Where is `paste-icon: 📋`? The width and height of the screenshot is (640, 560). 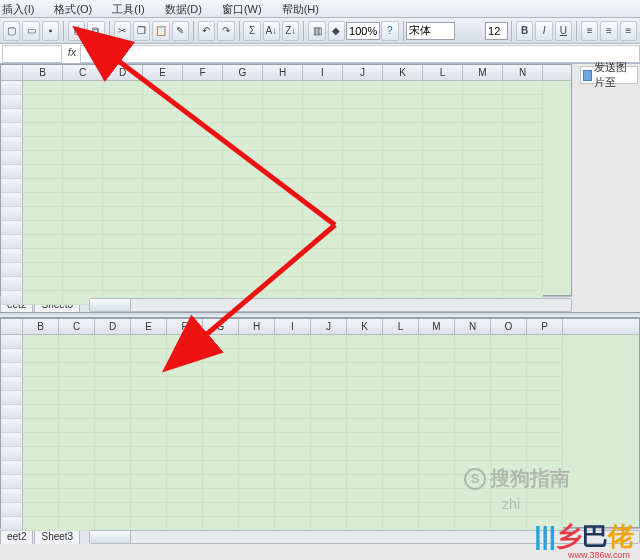 paste-icon: 📋 is located at coordinates (160, 31).